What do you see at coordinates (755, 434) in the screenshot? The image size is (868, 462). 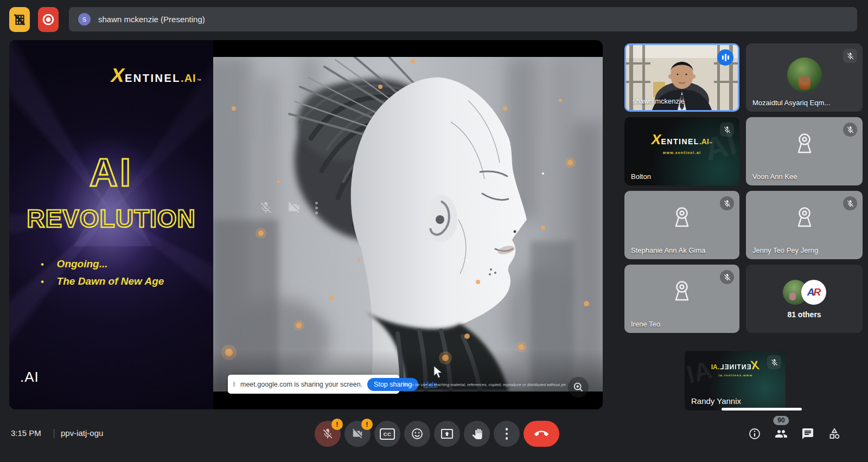 I see `meeting-details-button` at bounding box center [755, 434].